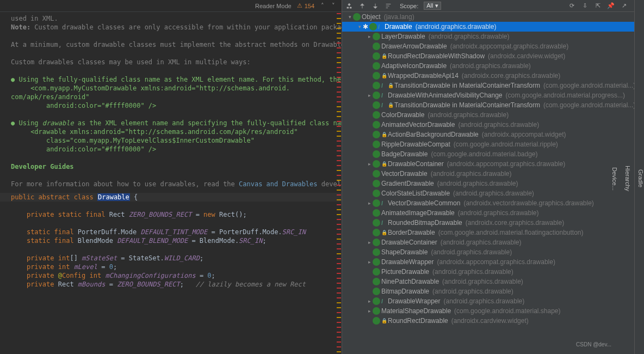  I want to click on hierarchy-node: ColorDrawable(android.graphics.drawable), so click(493, 115).